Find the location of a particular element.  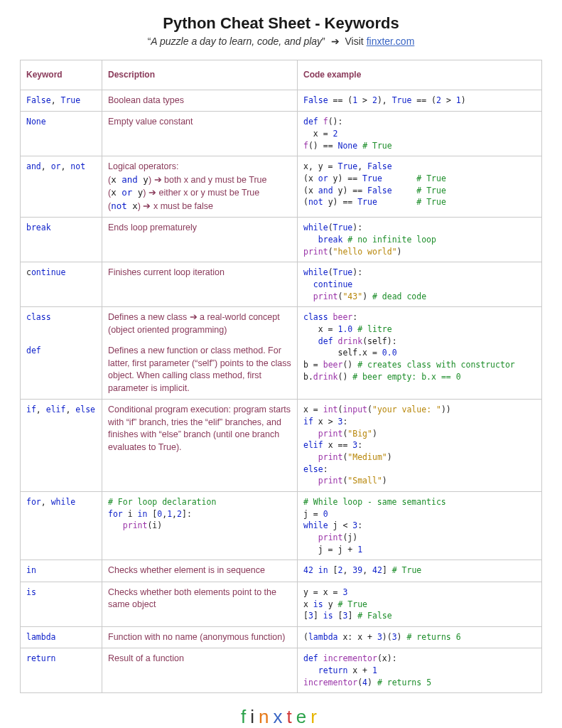

code-false-true: False == (1 > 2), True == (2 > 1) is located at coordinates (419, 101).